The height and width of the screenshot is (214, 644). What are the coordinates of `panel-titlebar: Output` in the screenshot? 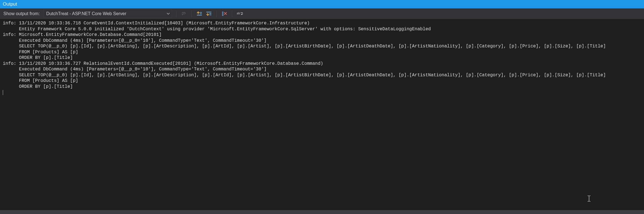 It's located at (322, 4).